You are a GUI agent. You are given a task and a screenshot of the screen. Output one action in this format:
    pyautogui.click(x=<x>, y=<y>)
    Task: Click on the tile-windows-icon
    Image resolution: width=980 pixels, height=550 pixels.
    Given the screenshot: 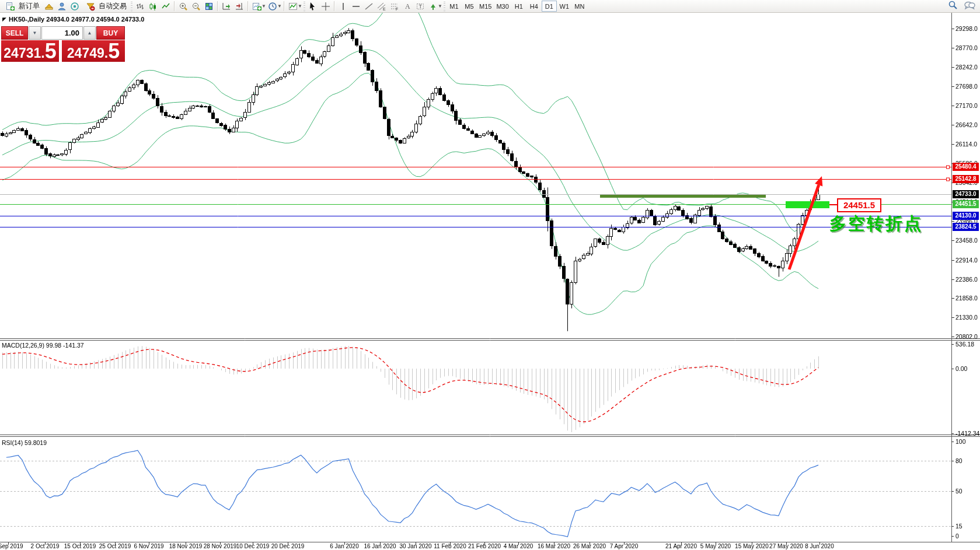 What is the action you would take?
    pyautogui.click(x=209, y=6)
    